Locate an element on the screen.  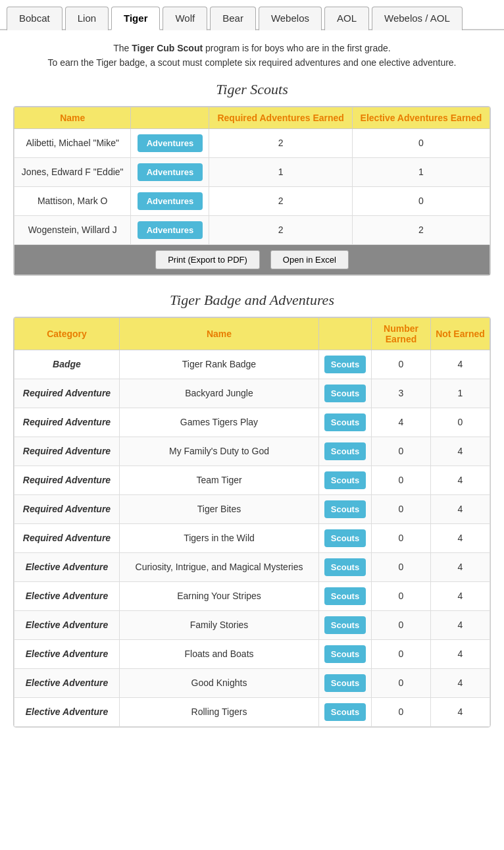
elective-earned: 1 is located at coordinates (421, 172).